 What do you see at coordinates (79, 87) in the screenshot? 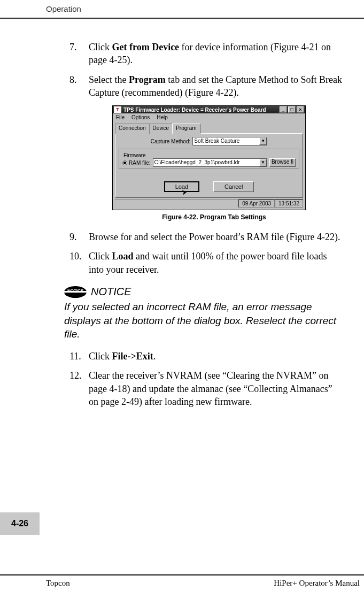
I see `step-number: 8.` at bounding box center [79, 87].